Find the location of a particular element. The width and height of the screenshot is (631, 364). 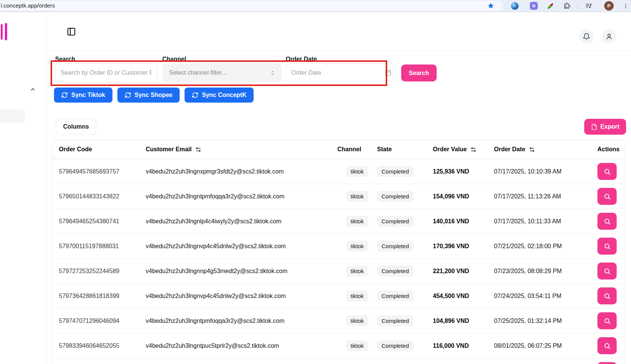

user-icon is located at coordinates (609, 37).